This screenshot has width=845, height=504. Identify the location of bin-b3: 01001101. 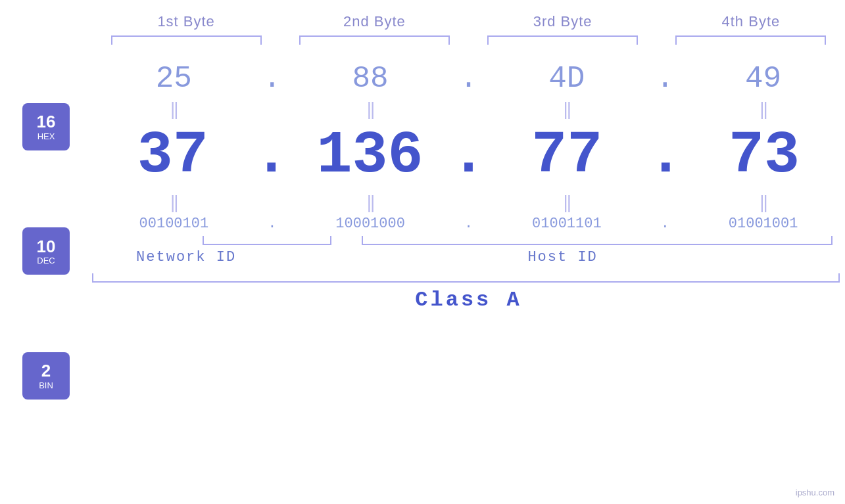
(567, 223).